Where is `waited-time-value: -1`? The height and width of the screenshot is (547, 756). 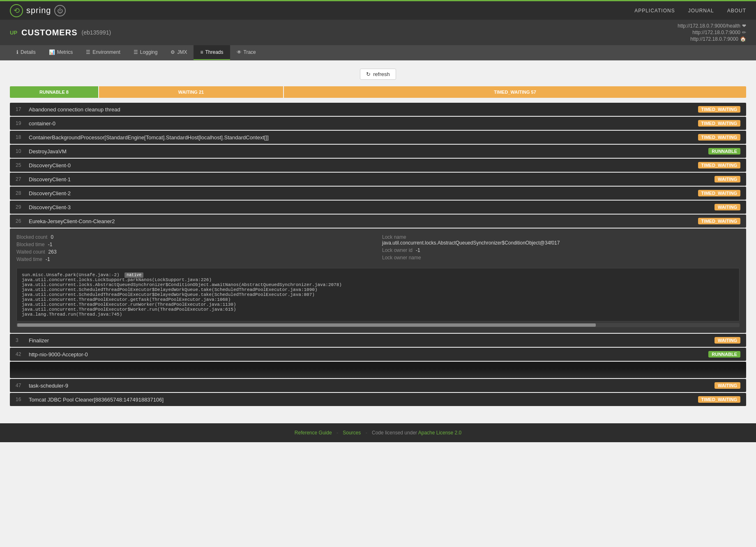 waited-time-value: -1 is located at coordinates (48, 259).